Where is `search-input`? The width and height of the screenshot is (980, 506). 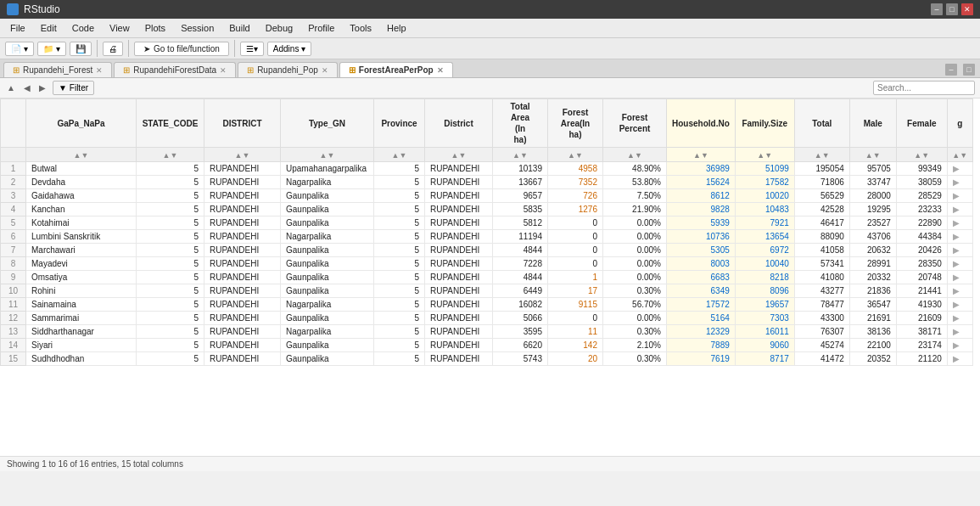 search-input is located at coordinates (924, 88).